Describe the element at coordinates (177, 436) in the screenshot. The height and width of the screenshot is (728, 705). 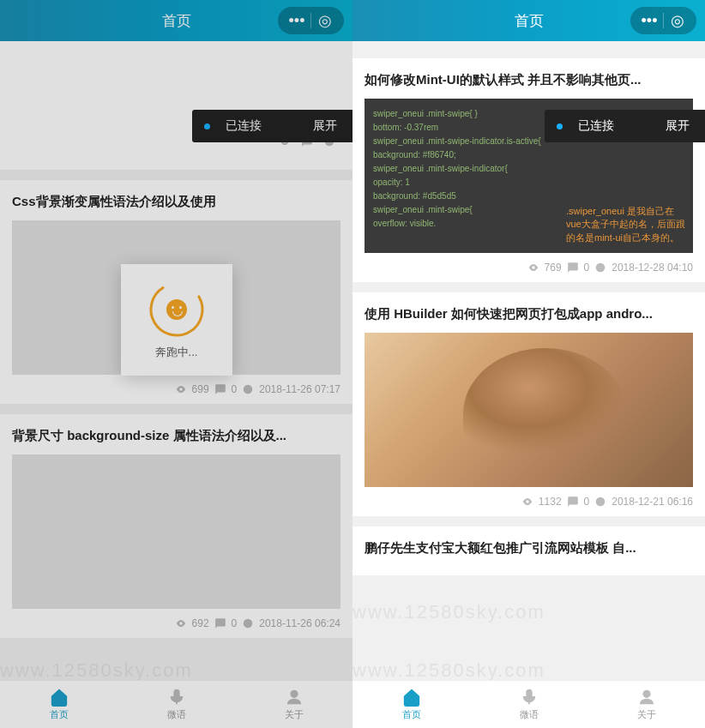
I see `card-title: 背景尺寸 background-size 属性语法介绍以及...` at that location.